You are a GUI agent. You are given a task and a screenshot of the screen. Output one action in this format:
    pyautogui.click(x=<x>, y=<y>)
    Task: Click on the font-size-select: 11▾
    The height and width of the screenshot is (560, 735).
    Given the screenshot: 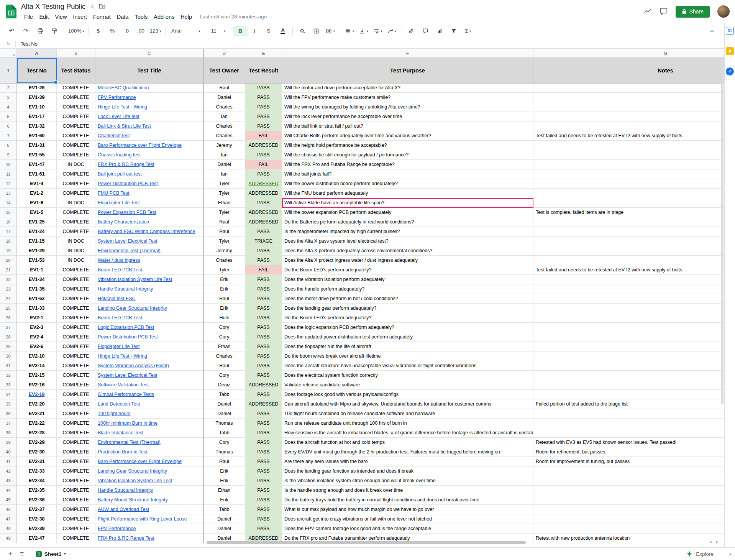 What is the action you would take?
    pyautogui.click(x=218, y=31)
    